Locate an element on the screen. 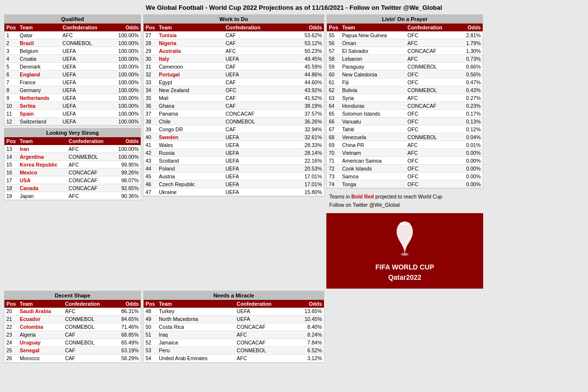  cell-pos: 17 is located at coordinates (11, 180).